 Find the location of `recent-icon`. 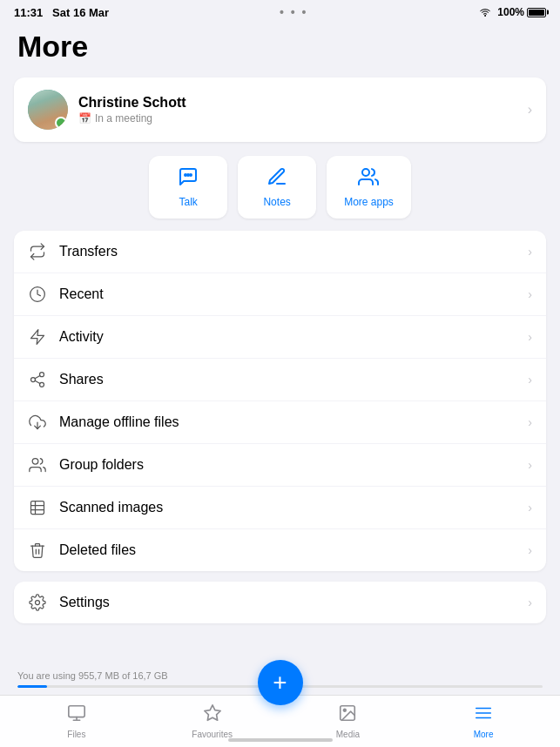

recent-icon is located at coordinates (37, 294).